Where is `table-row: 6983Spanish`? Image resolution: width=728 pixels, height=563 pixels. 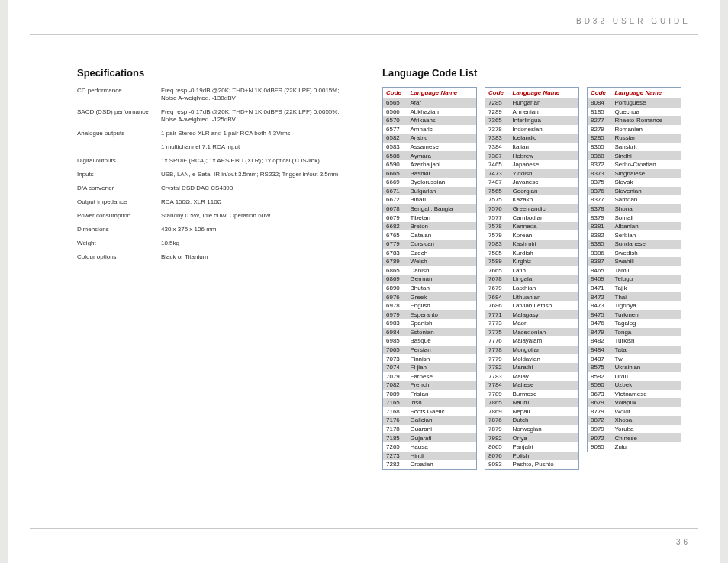
table-row: 6983Spanish is located at coordinates (430, 323).